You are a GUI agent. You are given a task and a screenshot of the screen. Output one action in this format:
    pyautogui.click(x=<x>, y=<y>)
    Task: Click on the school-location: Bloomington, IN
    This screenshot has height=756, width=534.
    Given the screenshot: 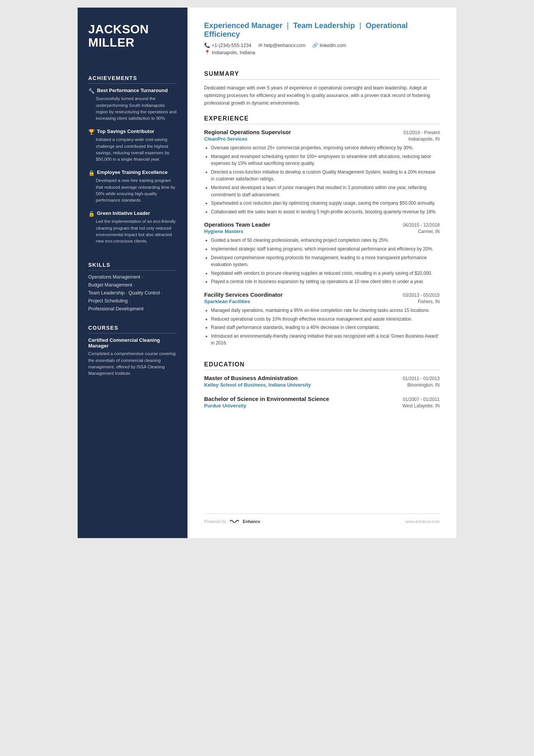 What is the action you would take?
    pyautogui.click(x=423, y=385)
    